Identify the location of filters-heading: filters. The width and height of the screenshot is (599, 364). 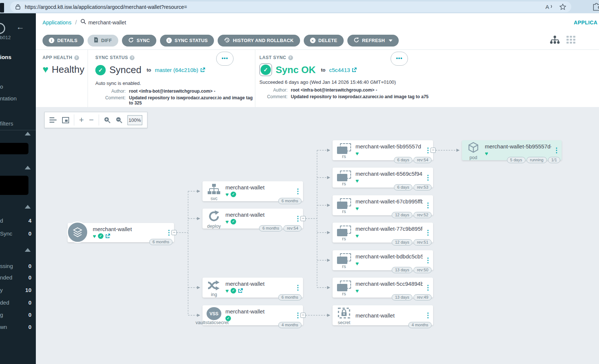
(7, 123).